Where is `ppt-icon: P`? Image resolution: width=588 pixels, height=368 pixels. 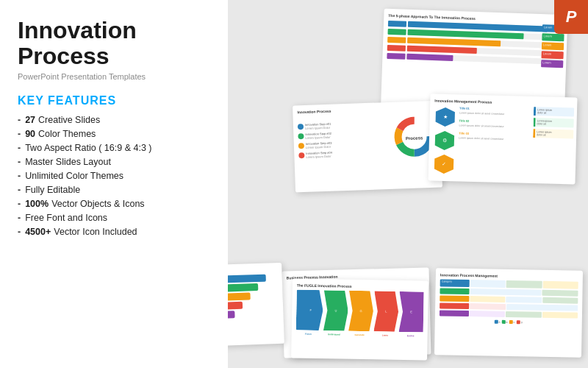
ppt-icon: P is located at coordinates (572, 17).